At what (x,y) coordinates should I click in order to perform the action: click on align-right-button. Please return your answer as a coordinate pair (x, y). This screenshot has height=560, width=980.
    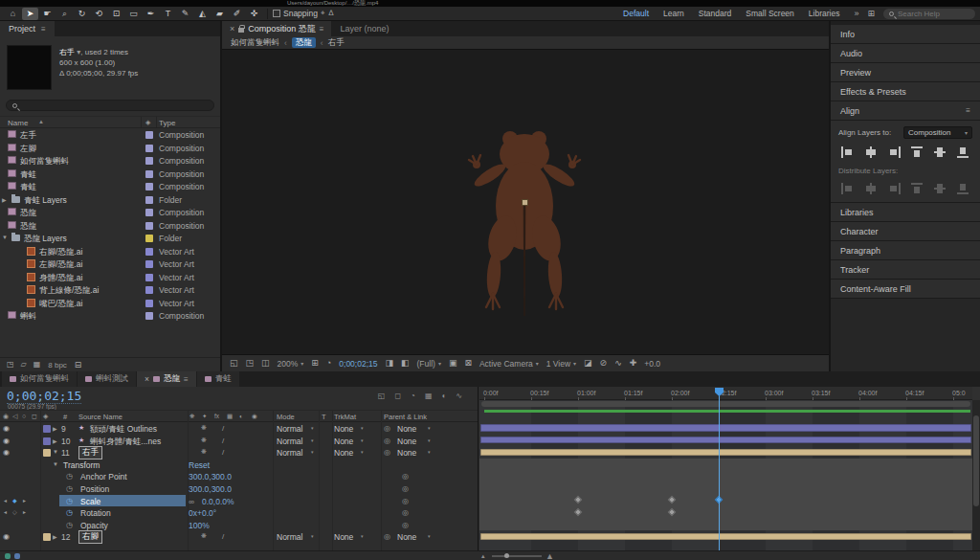
    Looking at the image, I should click on (894, 152).